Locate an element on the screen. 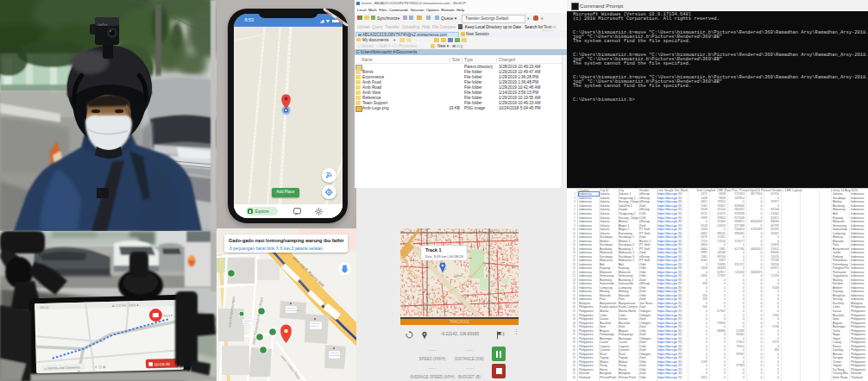 Image resolution: width=868 pixels, height=381 pixels. svg-text: 00:09:39 is located at coordinates (162, 364).